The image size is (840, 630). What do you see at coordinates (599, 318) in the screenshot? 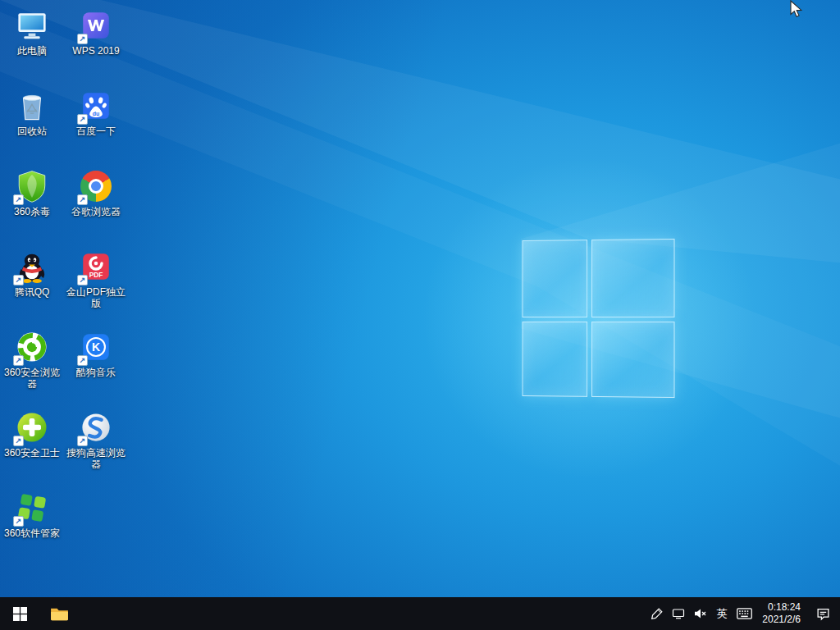
I see `windows-logo` at bounding box center [599, 318].